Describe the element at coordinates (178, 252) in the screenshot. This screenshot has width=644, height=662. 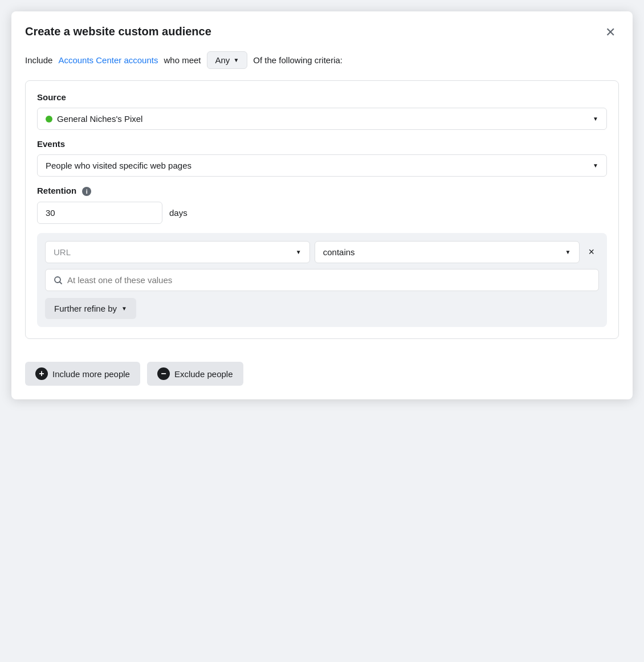
I see `url-dropdown: URL ▼` at that location.